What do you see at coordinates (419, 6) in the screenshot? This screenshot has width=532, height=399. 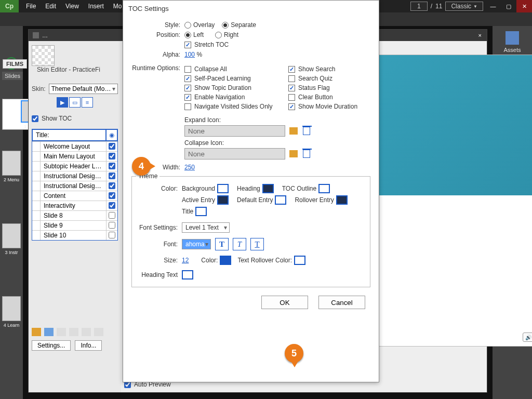 I see `page-current: 1` at bounding box center [419, 6].